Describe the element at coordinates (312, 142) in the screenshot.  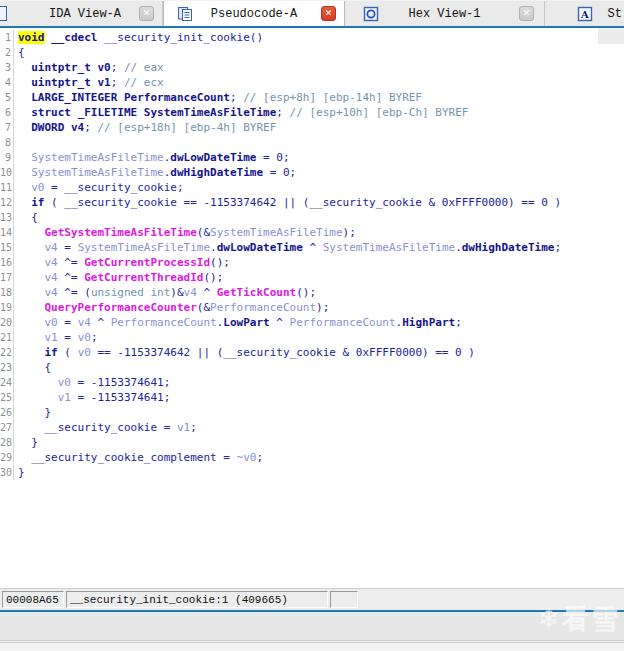
I see `code-line: 8` at that location.